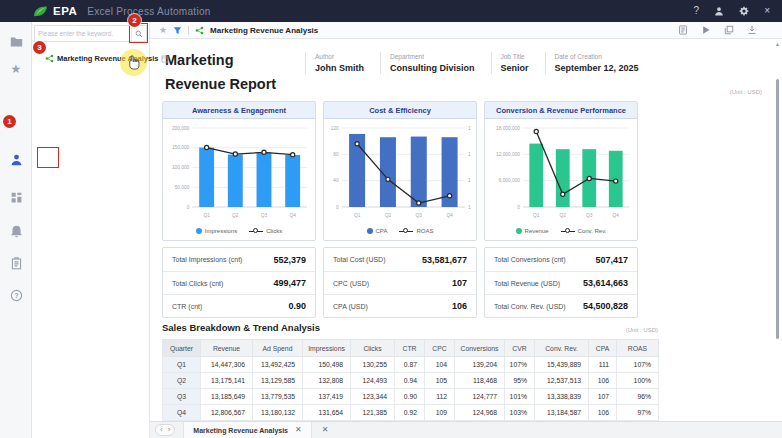  Describe the element at coordinates (134, 62) in the screenshot. I see `hand-cursor-icon` at that location.